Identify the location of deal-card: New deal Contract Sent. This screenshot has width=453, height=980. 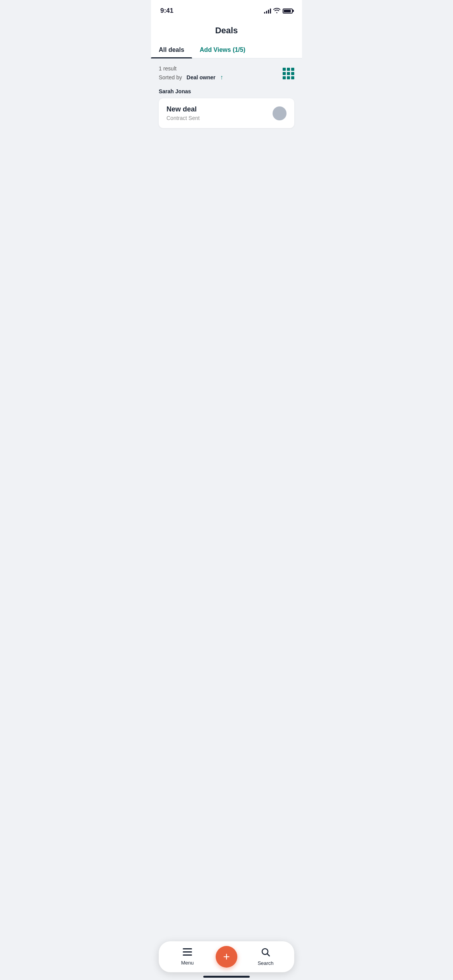
(226, 113).